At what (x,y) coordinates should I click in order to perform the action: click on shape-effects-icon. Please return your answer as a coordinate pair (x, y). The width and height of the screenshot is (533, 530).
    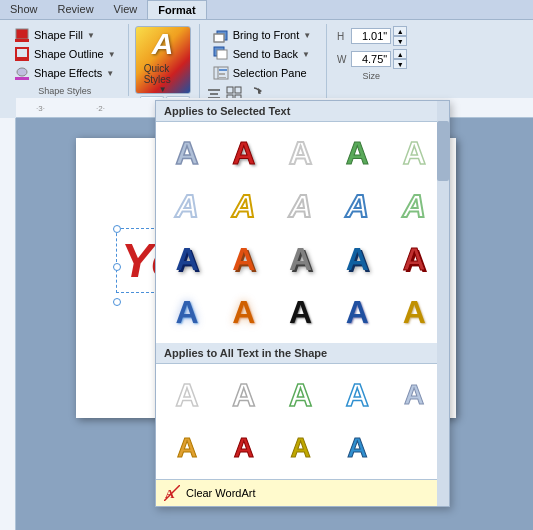
    Looking at the image, I should click on (22, 73).